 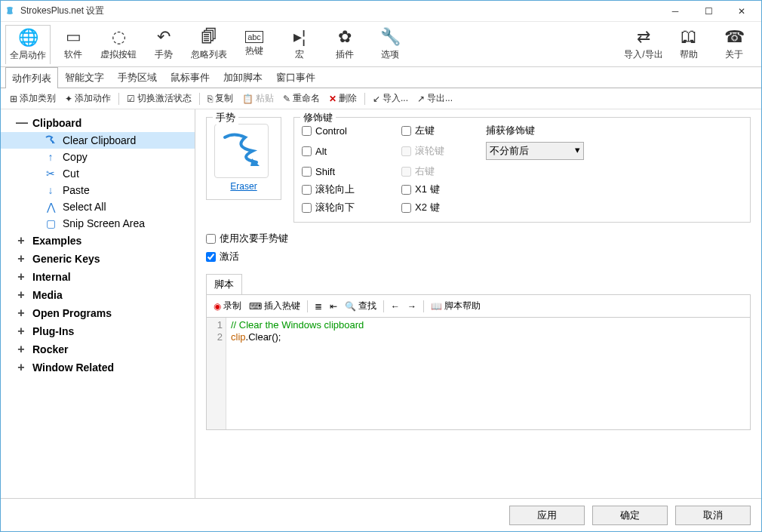 What do you see at coordinates (98, 123) in the screenshot?
I see `tree-cat-clipboard: —Clipboard` at bounding box center [98, 123].